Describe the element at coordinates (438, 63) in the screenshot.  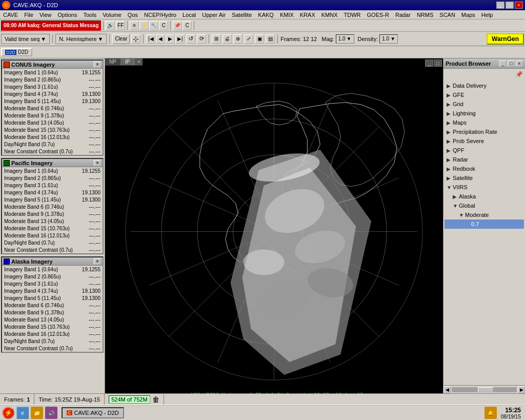
I see `map-maximize-btn: □` at that location.